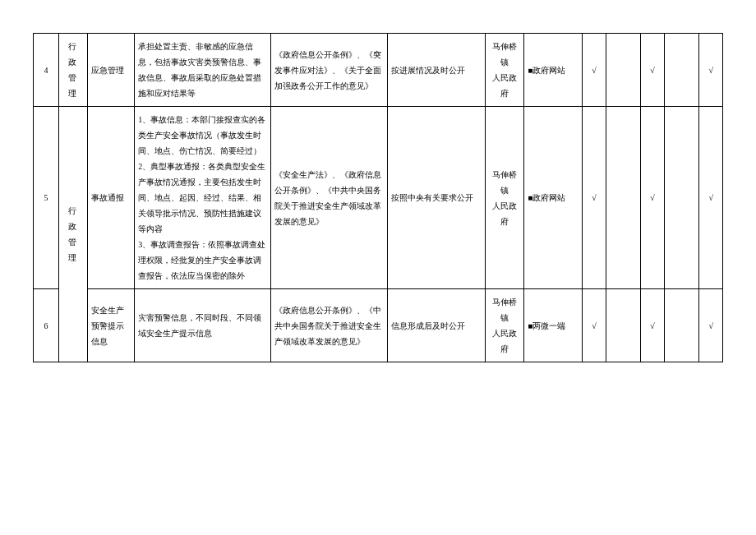  Describe the element at coordinates (112, 325) in the screenshot. I see `row-item: 安全生产 预警提示 信息` at that location.